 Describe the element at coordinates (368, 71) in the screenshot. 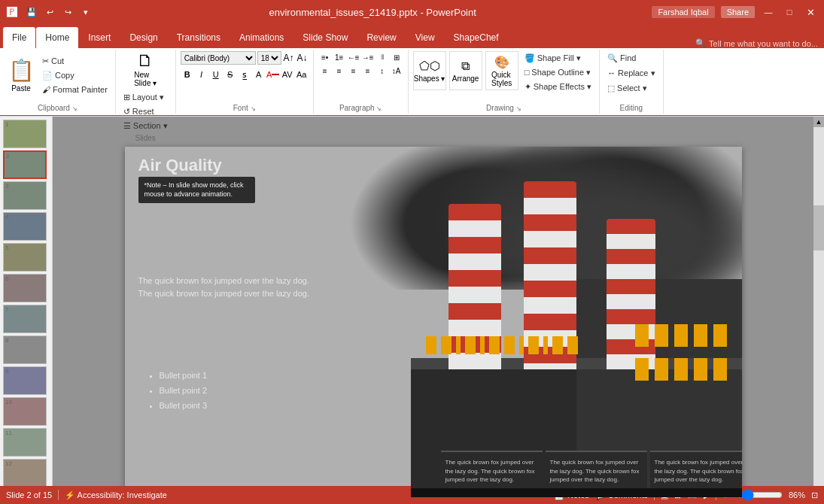

I see `justify-button: ≡` at that location.